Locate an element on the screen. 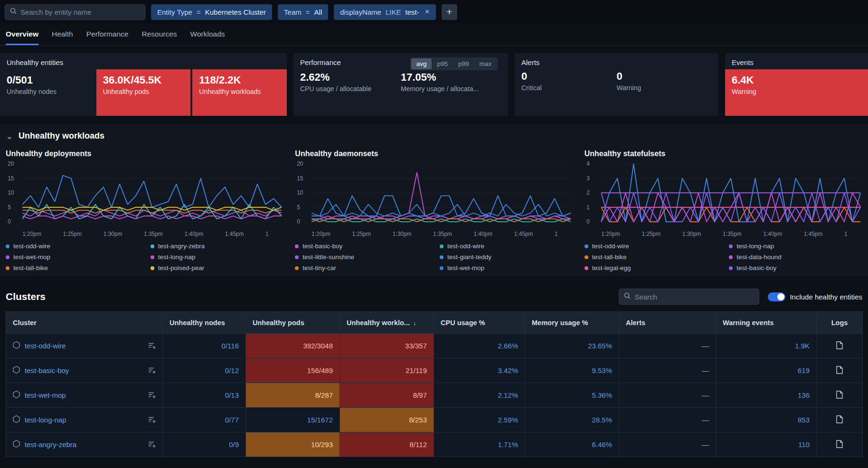 This screenshot has width=868, height=468. table-row: test-wet-mop0/138/2878/972.12%5.36%—136 is located at coordinates (434, 395).